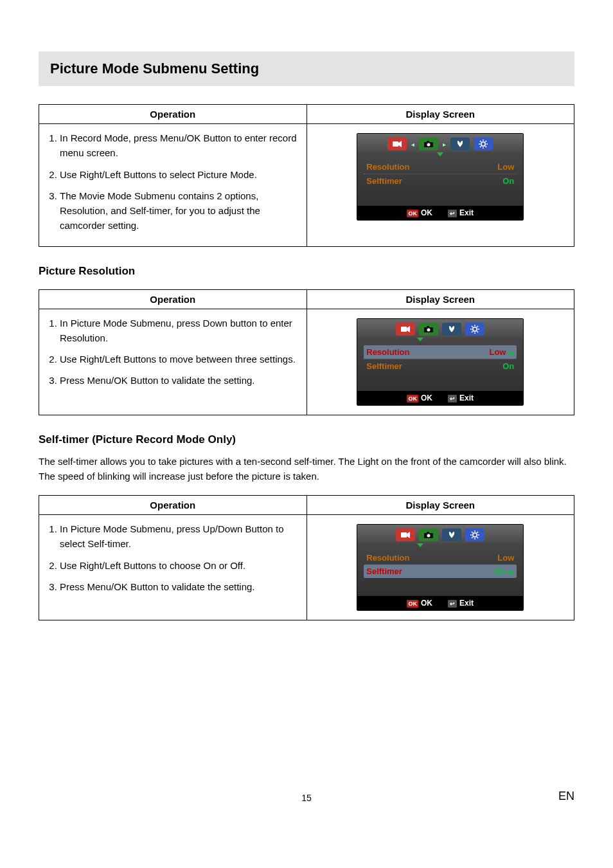 Image resolution: width=613 pixels, height=868 pixels. Describe the element at coordinates (306, 271) in the screenshot. I see `heading-picture-resolution: Picture Resolution` at that location.